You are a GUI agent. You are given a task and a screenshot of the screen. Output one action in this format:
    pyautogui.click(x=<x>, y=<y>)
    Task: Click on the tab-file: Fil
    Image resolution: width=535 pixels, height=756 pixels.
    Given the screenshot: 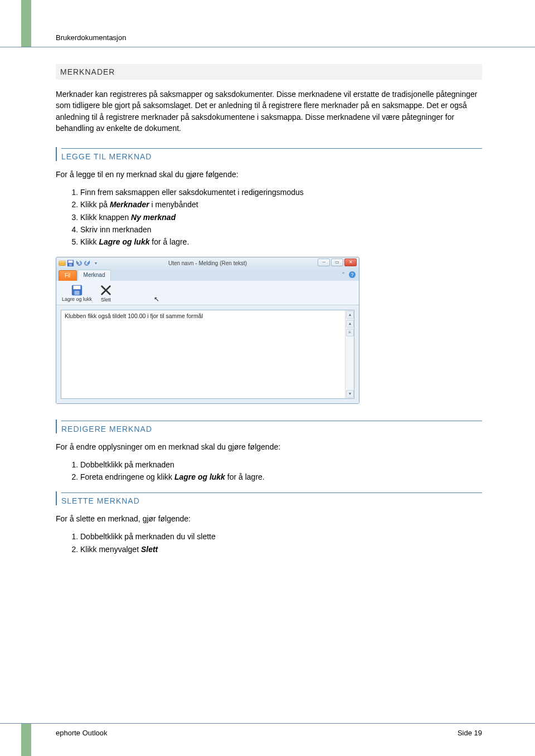 What is the action you would take?
    pyautogui.click(x=68, y=275)
    